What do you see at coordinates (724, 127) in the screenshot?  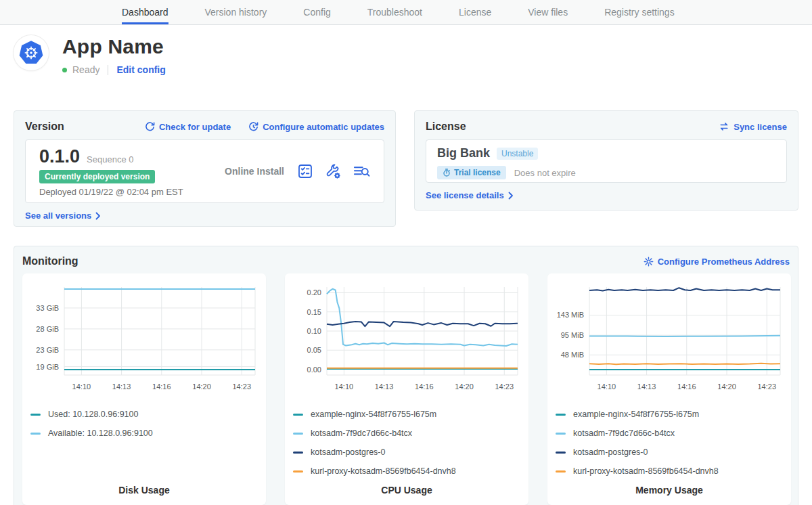 I see `sync-icon` at bounding box center [724, 127].